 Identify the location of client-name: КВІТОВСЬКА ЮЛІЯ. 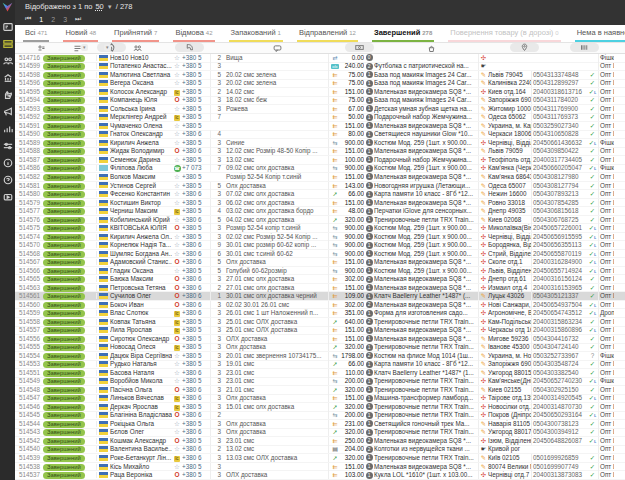
(141, 228).